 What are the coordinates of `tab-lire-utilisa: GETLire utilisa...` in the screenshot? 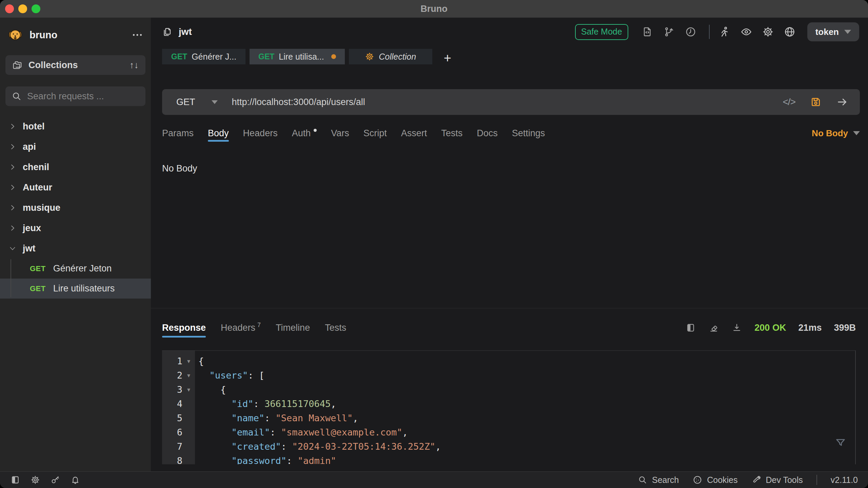 It's located at (297, 57).